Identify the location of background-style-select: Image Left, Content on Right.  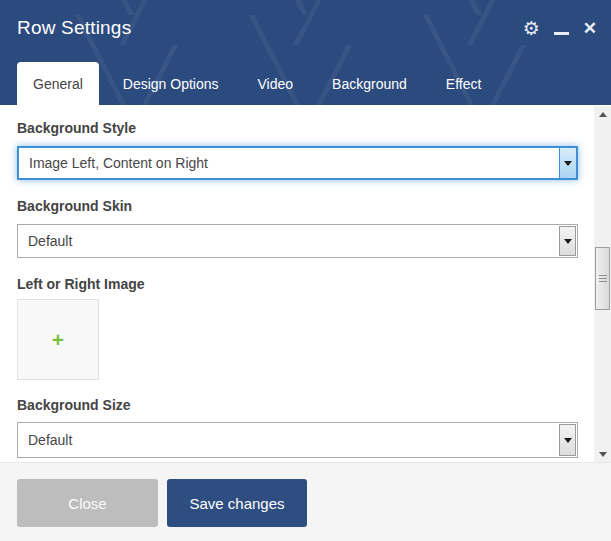
(298, 163).